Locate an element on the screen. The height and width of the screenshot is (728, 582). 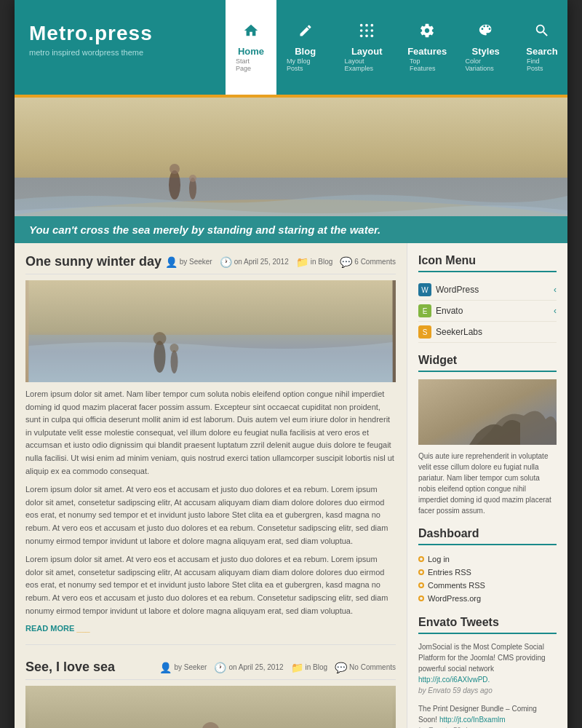
read-more-1: READ MORE is located at coordinates (58, 628).